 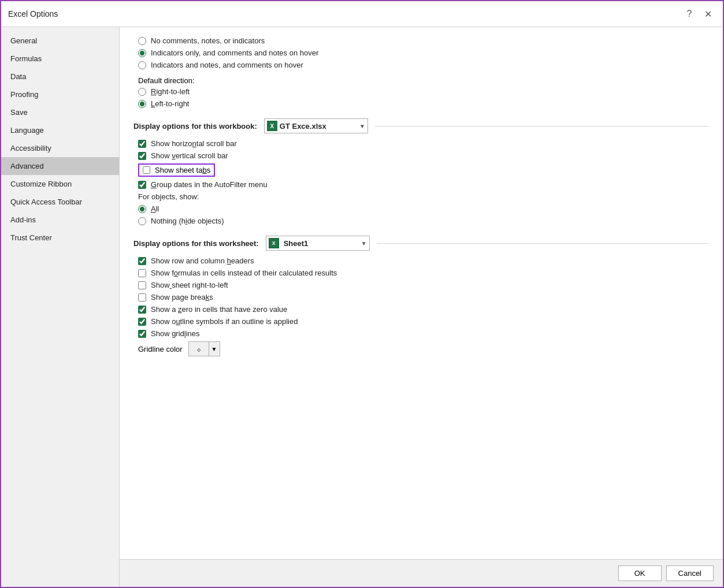 What do you see at coordinates (60, 40) in the screenshot?
I see `sidebar-item-general: General` at bounding box center [60, 40].